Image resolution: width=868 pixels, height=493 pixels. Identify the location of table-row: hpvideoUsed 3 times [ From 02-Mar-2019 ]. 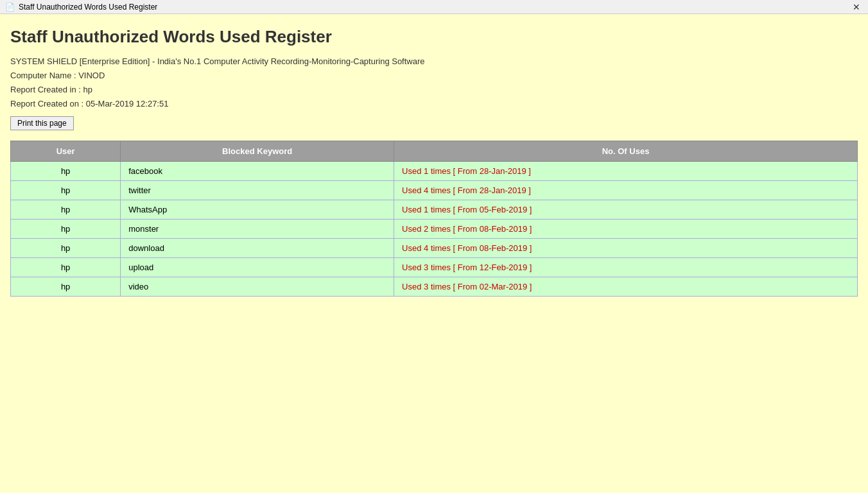
(434, 287).